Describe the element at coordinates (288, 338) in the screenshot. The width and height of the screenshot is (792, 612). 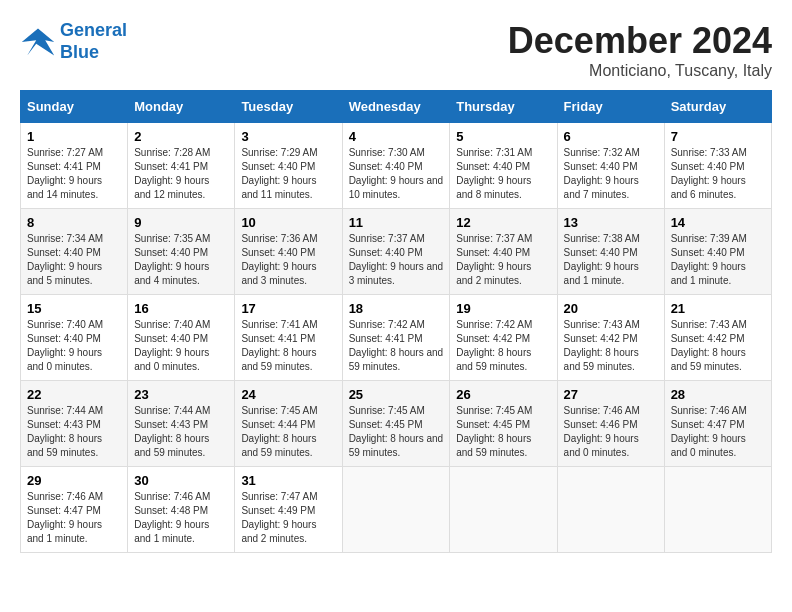
I see `calendar-cell: 17 Sunrise: 7:41 AMSunset: 4:41 PMDaylig…` at that location.